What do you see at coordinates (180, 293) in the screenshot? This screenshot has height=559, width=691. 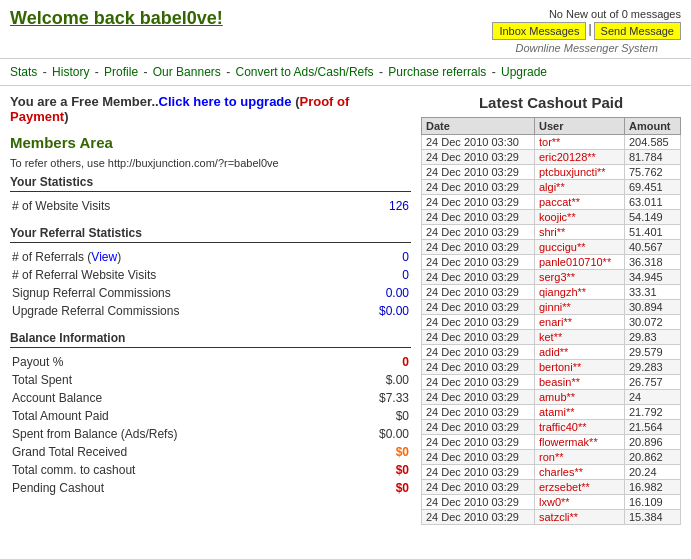 I see `signup-ref-comm-label: Signup Referral Commissions` at bounding box center [180, 293].